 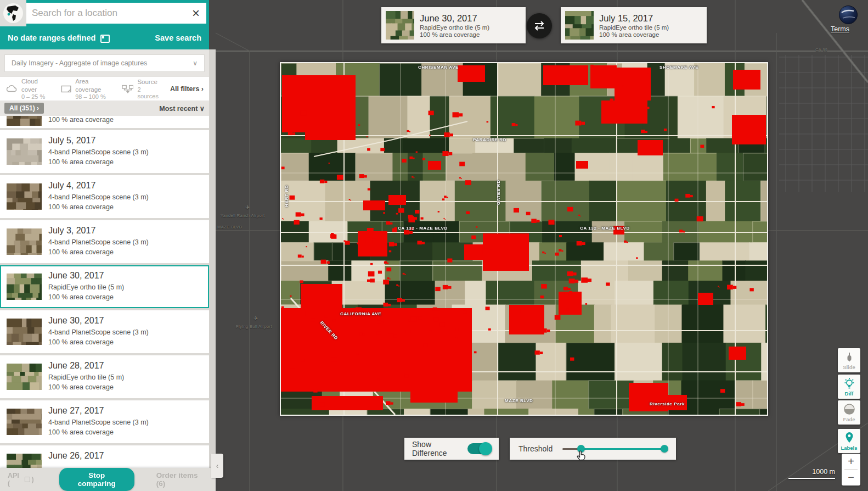 What do you see at coordinates (104, 63) in the screenshot?
I see `dataset-dropdown: Daily Imagery - Aggregate of image captu…` at bounding box center [104, 63].